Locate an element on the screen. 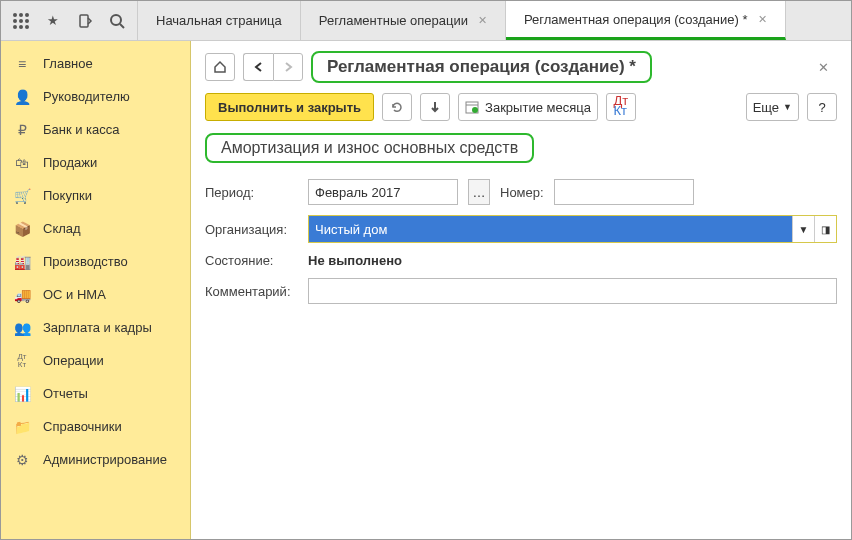  box-icon: 📦 is located at coordinates (22, 229).